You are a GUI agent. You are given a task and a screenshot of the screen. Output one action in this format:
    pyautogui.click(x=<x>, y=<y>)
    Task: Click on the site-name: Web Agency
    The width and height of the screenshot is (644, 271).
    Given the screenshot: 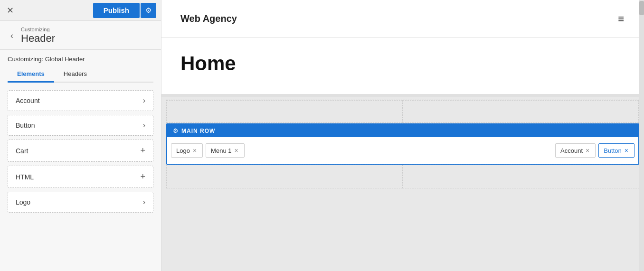 What is the action you would take?
    pyautogui.click(x=209, y=19)
    